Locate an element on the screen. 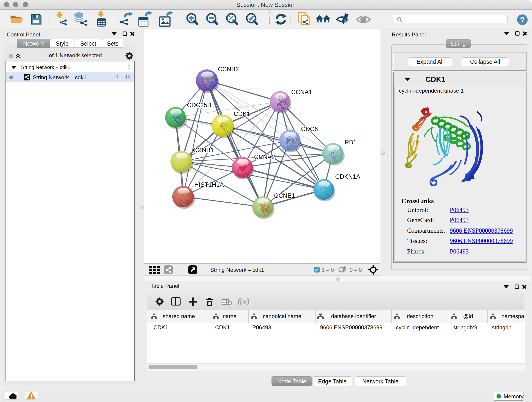 This screenshot has height=402, width=532. svg-text: HIST1H1A is located at coordinates (209, 185).